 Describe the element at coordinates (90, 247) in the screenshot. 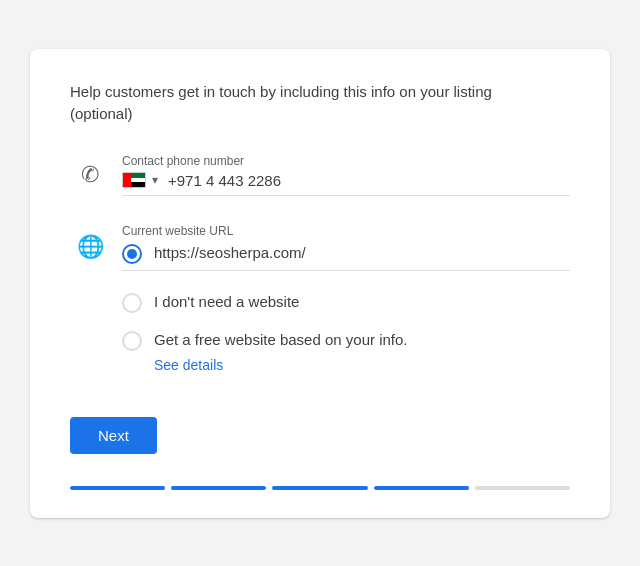

I see `globe-icon: 🌐` at that location.